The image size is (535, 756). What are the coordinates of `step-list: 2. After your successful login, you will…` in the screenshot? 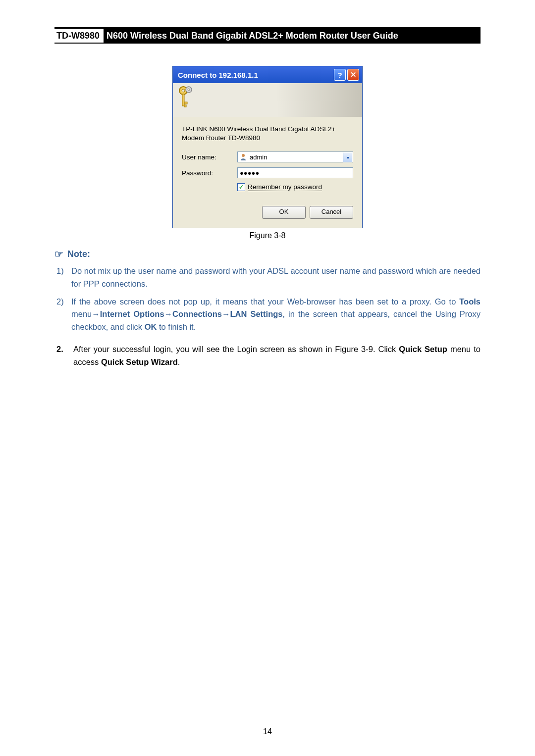 It's located at (268, 355).